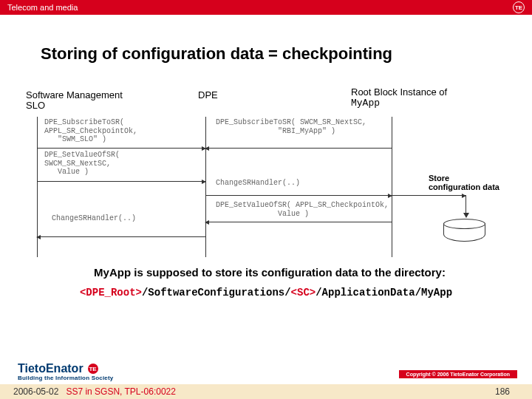 The width and height of the screenshot is (532, 399). Describe the element at coordinates (266, 293) in the screenshot. I see `path-text: <DPE_Root>/SoftwareConfigurations/<SC>/A…` at that location.